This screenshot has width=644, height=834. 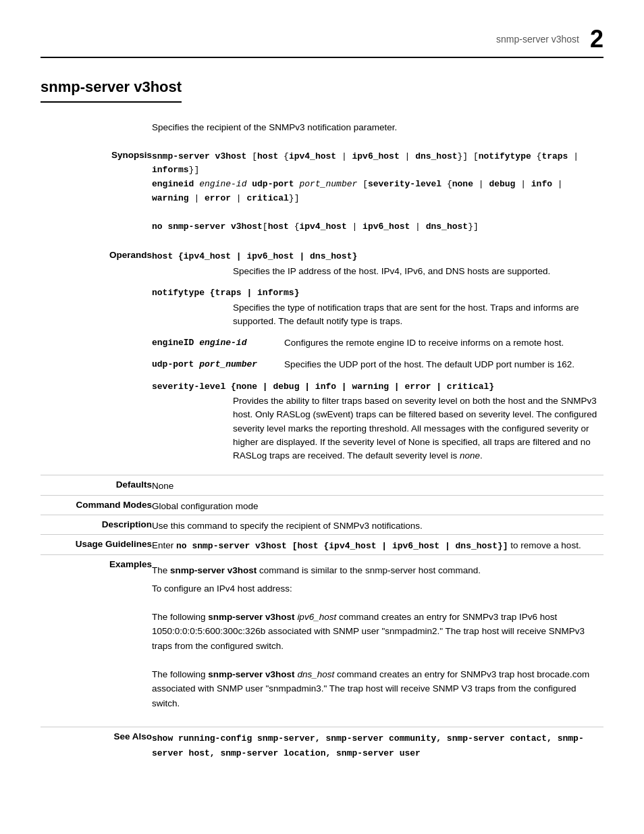 I want to click on synopsis-label: Synopsis, so click(x=96, y=193).